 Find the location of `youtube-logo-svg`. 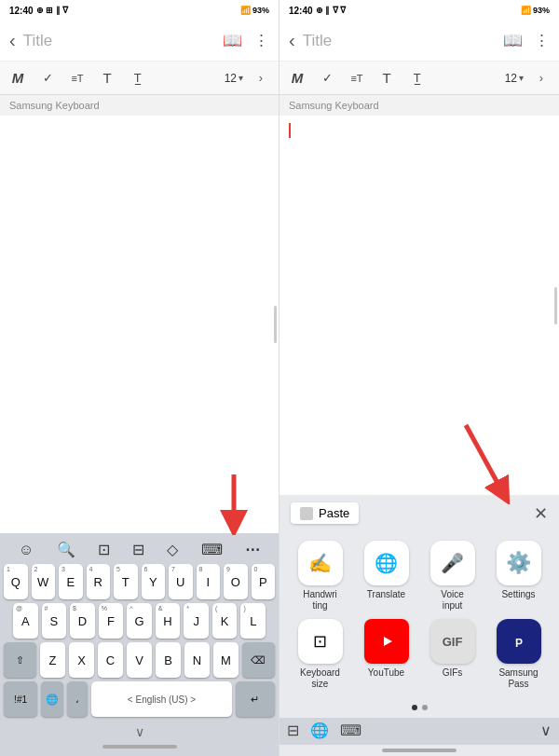

youtube-logo-svg is located at coordinates (387, 641).